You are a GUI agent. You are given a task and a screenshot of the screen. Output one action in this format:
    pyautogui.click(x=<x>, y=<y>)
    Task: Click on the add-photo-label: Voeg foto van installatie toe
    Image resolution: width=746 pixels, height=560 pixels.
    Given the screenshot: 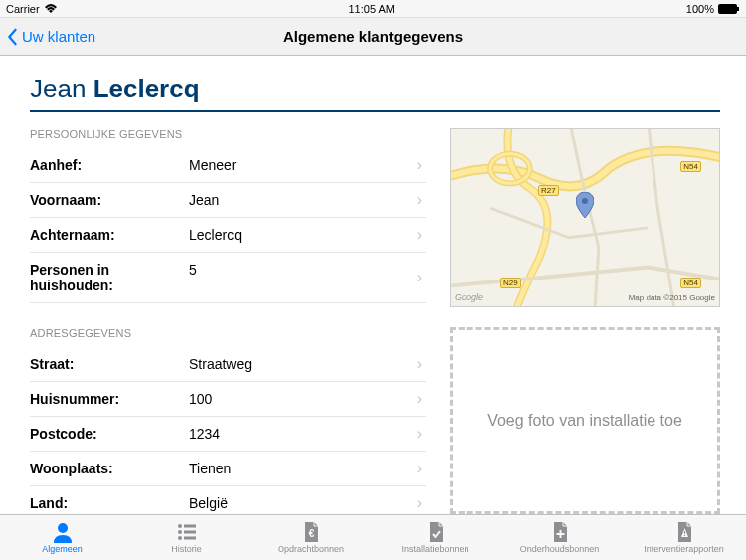 What is the action you would take?
    pyautogui.click(x=585, y=421)
    